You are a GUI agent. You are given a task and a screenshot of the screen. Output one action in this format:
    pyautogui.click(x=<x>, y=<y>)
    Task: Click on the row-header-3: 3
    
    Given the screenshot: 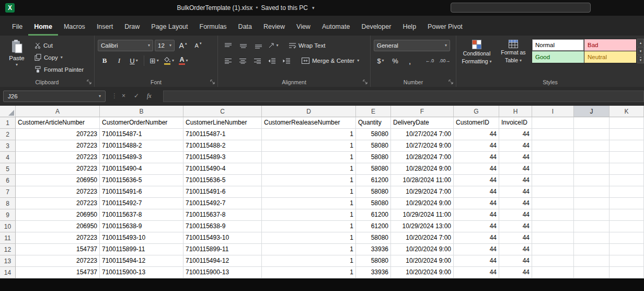 What is the action you would take?
    pyautogui.click(x=8, y=146)
    